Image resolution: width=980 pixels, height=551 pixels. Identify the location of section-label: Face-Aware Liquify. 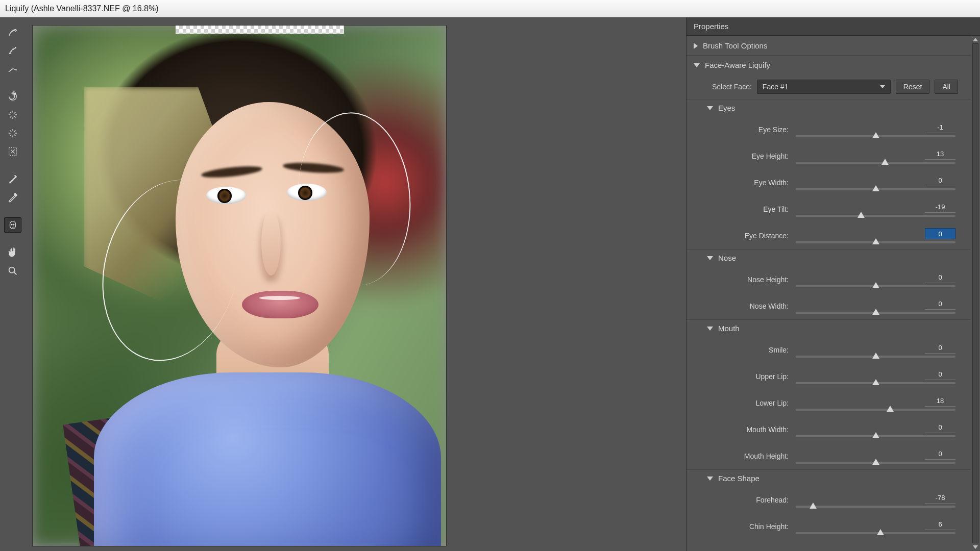
(738, 65).